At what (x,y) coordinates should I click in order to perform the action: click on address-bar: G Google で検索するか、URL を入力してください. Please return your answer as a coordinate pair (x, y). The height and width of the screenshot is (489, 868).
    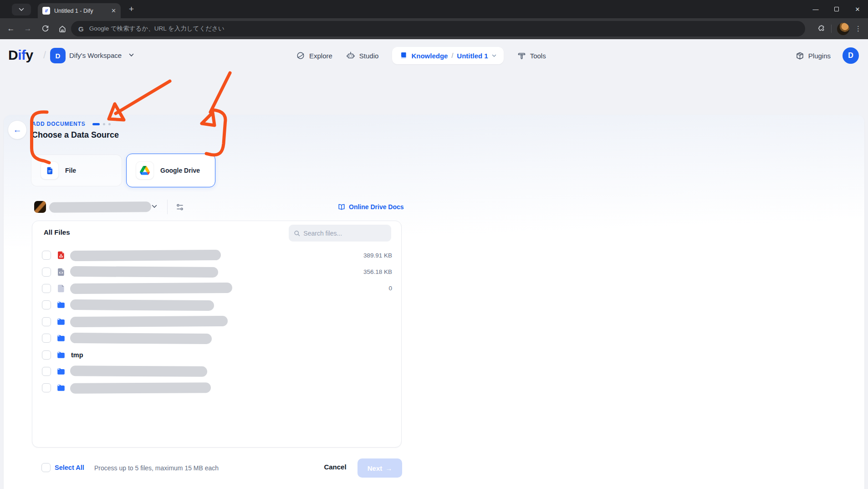
    Looking at the image, I should click on (438, 29).